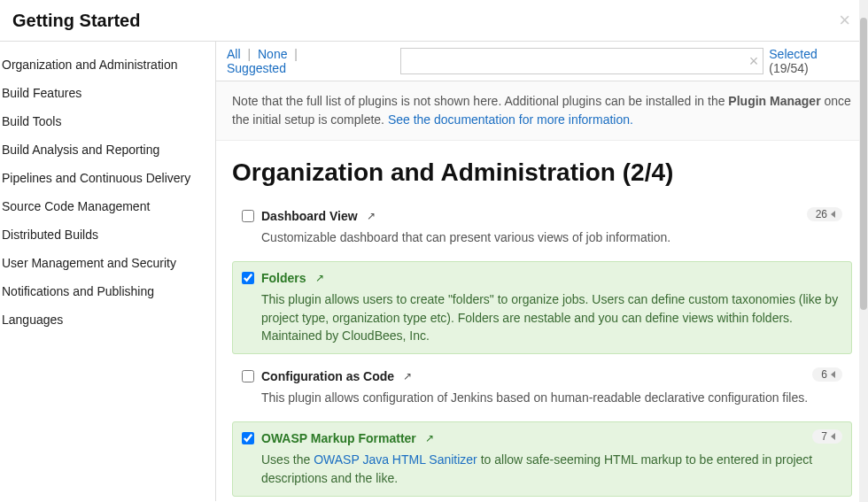  I want to click on close-icon: ×, so click(845, 20).